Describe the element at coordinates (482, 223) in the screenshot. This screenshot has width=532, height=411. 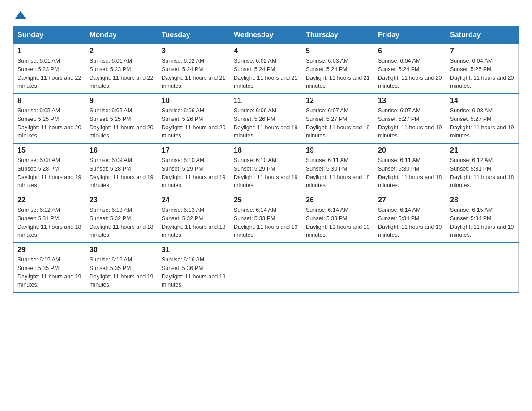
I see `day-info: Sunrise: 6:15 AMSunset: 5:34 PMDaylight:…` at that location.